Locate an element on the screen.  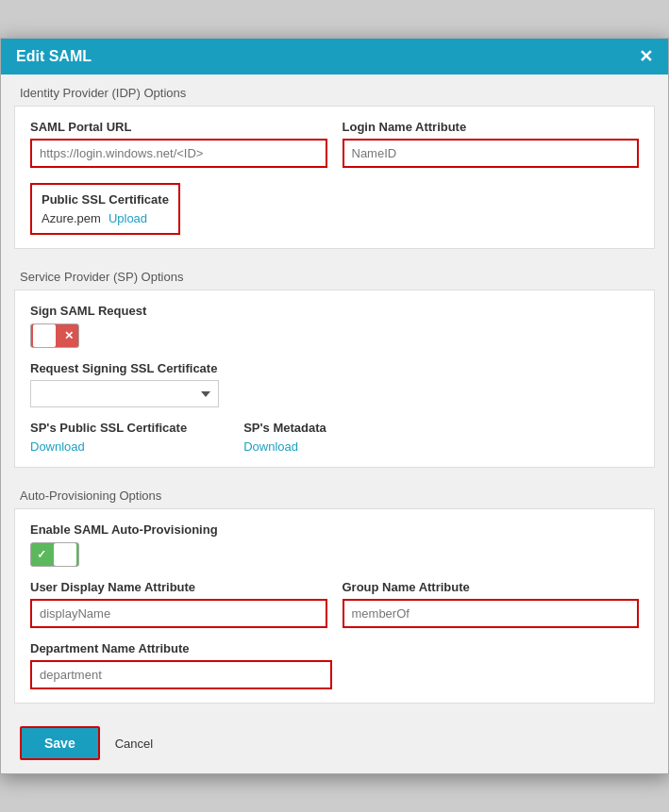
toggle-off-icon: ✕ is located at coordinates (69, 336).